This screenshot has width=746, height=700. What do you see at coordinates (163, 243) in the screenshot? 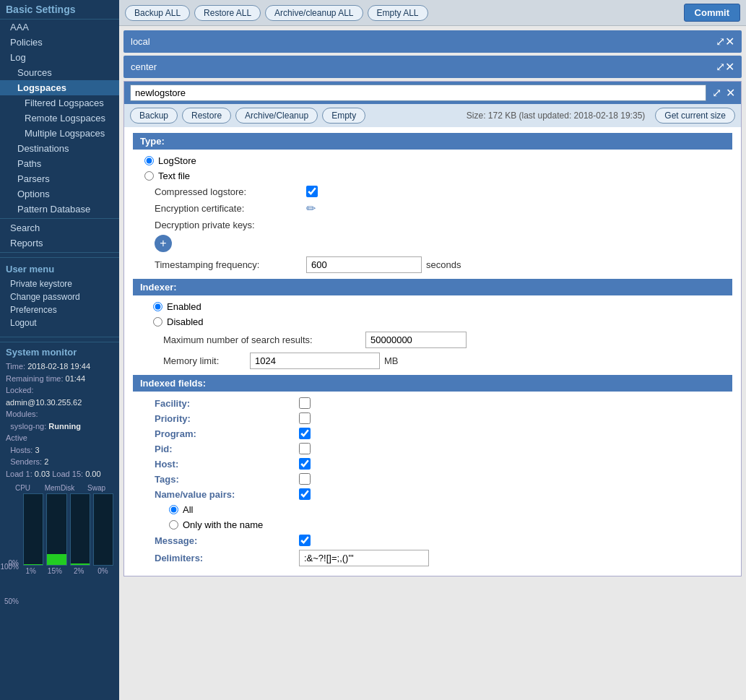
I see `add-decryption-key-button: +` at bounding box center [163, 243].